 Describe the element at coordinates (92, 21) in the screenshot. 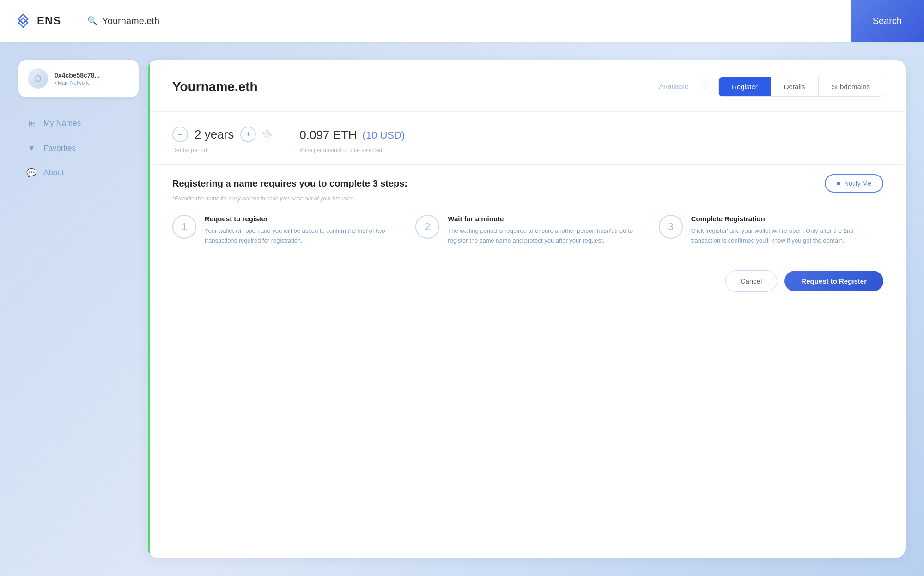

I see `search-icon: 🔍` at that location.